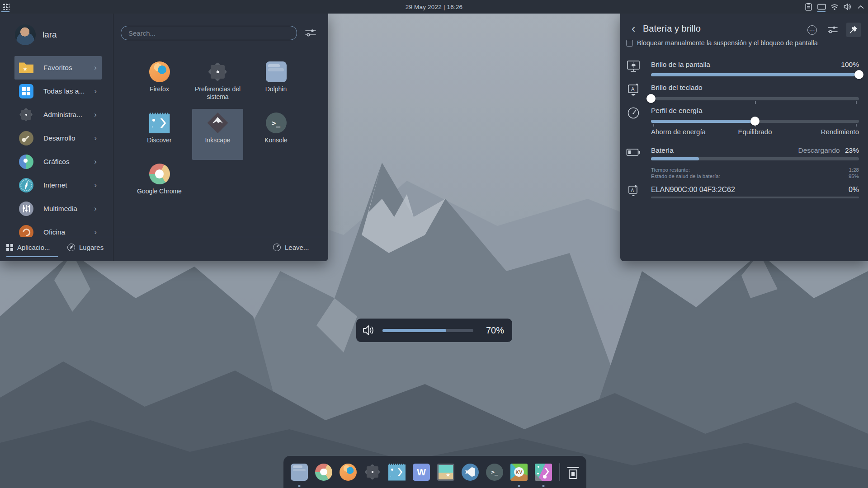 The image size is (868, 488). Describe the element at coordinates (434, 330) in the screenshot. I see `volume-osd: 70%` at that location.